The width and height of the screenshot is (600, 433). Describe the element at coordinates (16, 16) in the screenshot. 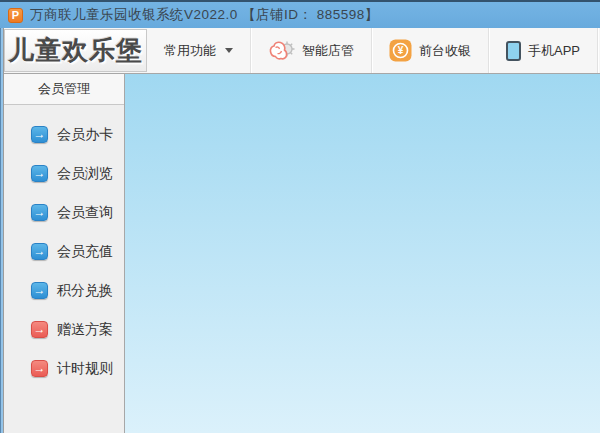

I see `app-logo-icon: P` at that location.